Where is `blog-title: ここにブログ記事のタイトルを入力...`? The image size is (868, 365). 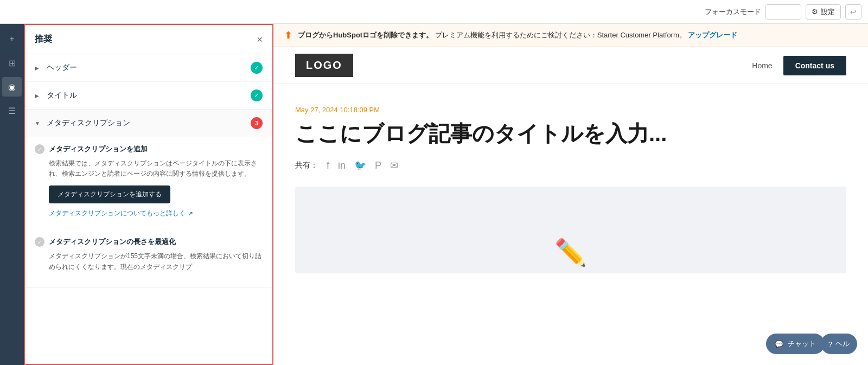
blog-title: ここにブログ記事のタイトルを入力... is located at coordinates (571, 133).